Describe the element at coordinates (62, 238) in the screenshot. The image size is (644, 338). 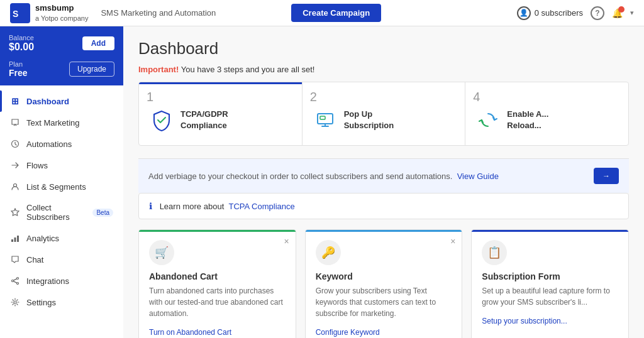
I see `sidebar-item-analytics: Analytics` at that location.